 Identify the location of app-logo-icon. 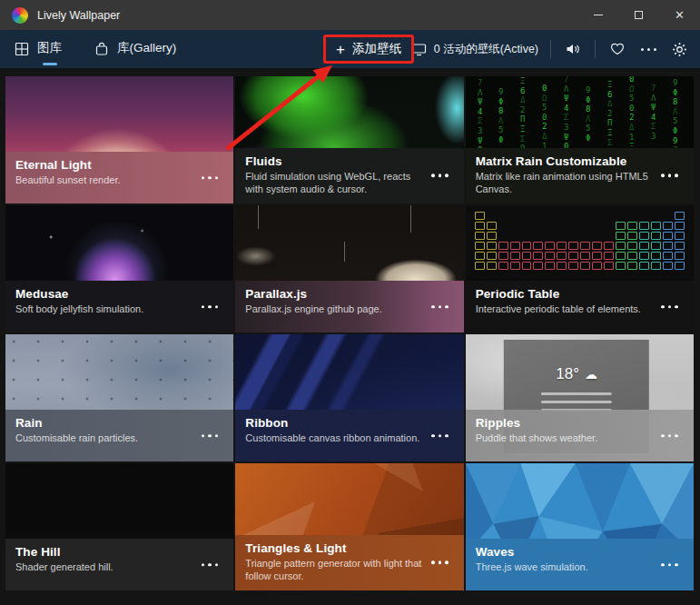
(20, 15).